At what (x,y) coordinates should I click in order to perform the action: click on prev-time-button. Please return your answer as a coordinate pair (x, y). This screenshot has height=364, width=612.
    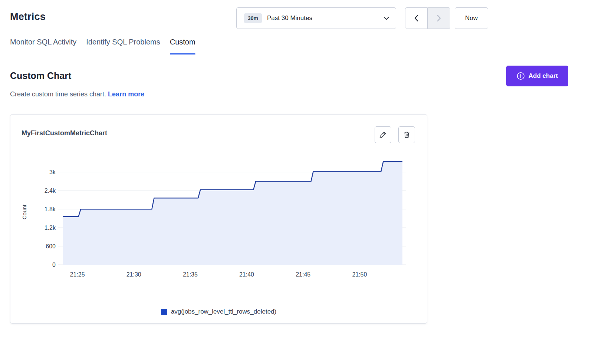
    Looking at the image, I should click on (416, 18).